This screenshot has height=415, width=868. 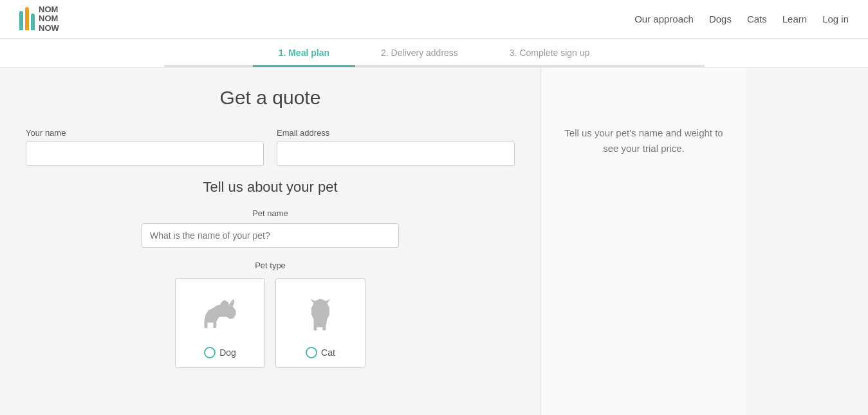 I want to click on logo: NOM NOM NOW, so click(x=39, y=19).